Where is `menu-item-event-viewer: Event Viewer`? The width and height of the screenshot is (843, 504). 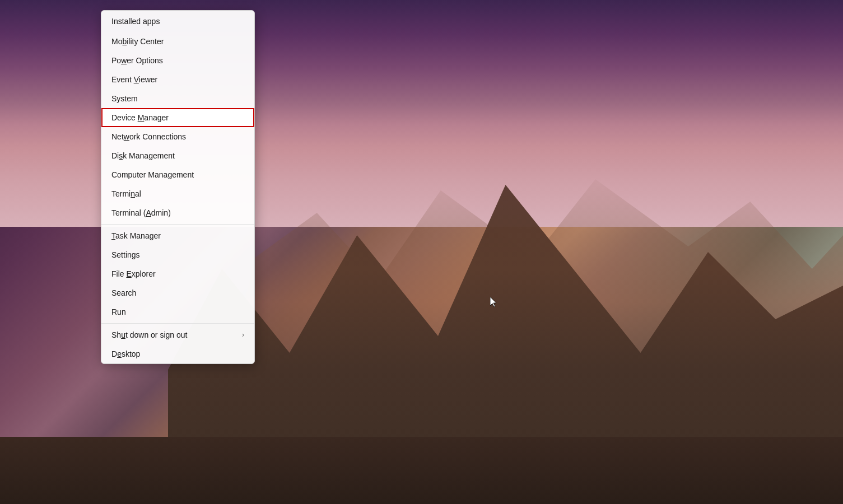 menu-item-event-viewer: Event Viewer is located at coordinates (178, 80).